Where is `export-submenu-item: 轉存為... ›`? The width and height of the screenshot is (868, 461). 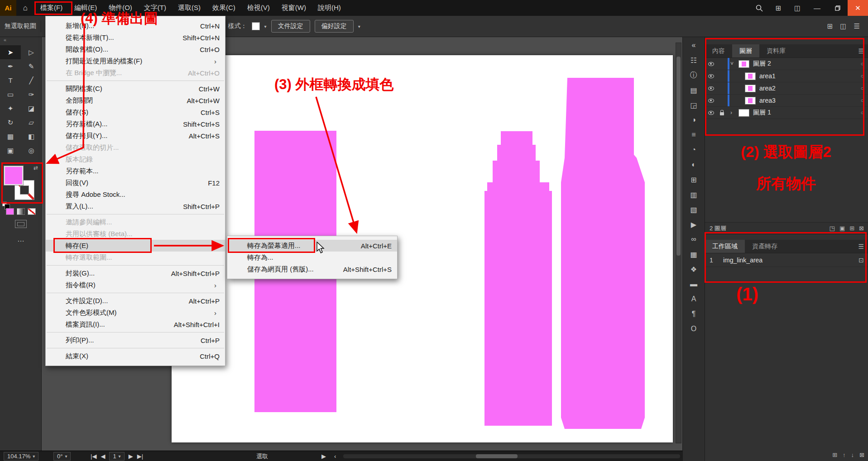
export-submenu-item: 轉存為... › is located at coordinates (312, 257).